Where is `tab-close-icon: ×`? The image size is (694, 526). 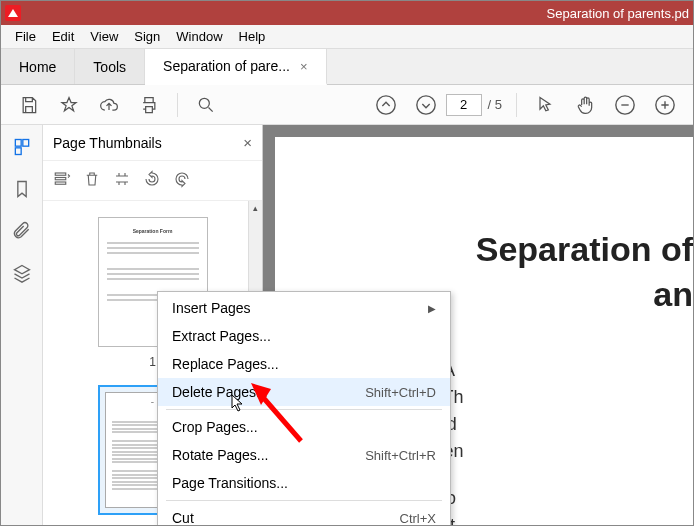 tab-close-icon: × is located at coordinates (304, 66).